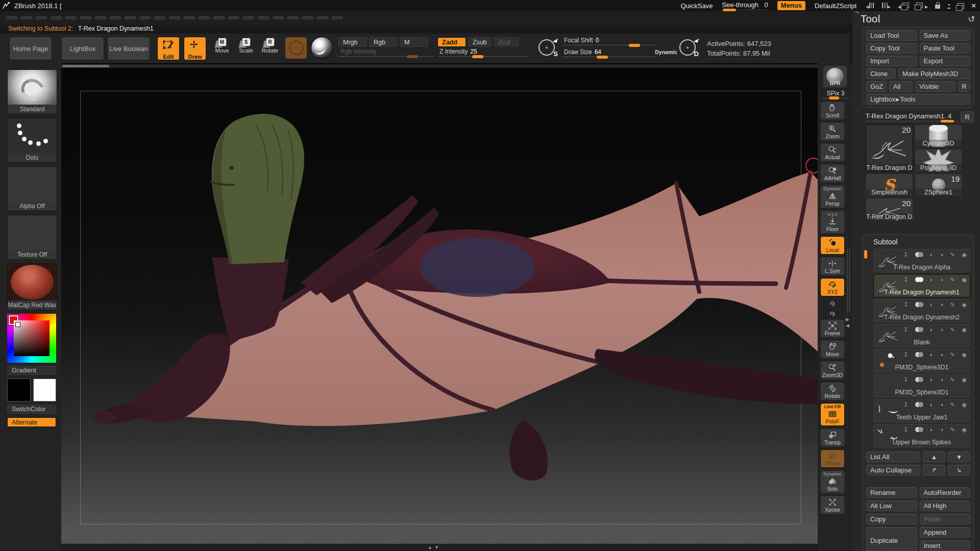 This screenshot has height=551, width=980. What do you see at coordinates (548, 47) in the screenshot?
I see `stroke-type-button: + S` at bounding box center [548, 47].